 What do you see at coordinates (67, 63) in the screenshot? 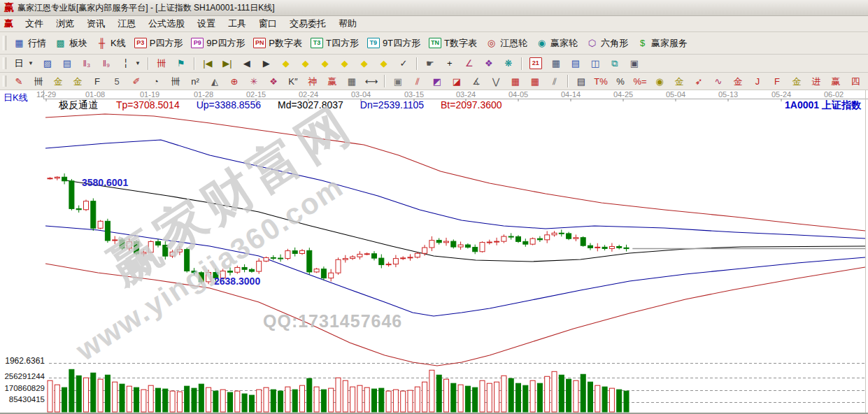
I see `detail-board-icon: ▤` at bounding box center [67, 63].